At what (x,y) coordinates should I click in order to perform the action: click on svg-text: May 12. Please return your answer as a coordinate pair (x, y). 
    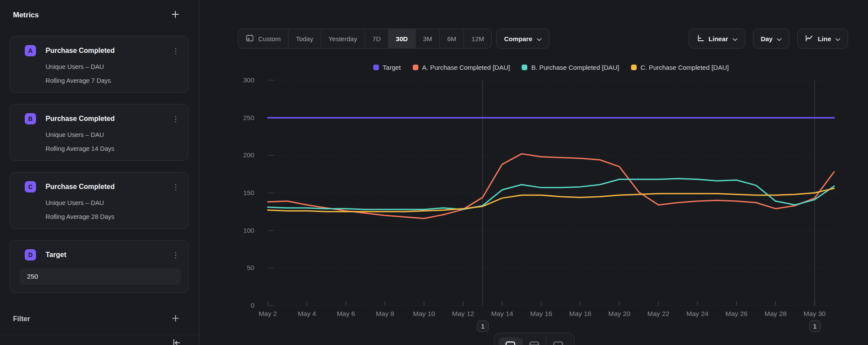
    Looking at the image, I should click on (464, 314).